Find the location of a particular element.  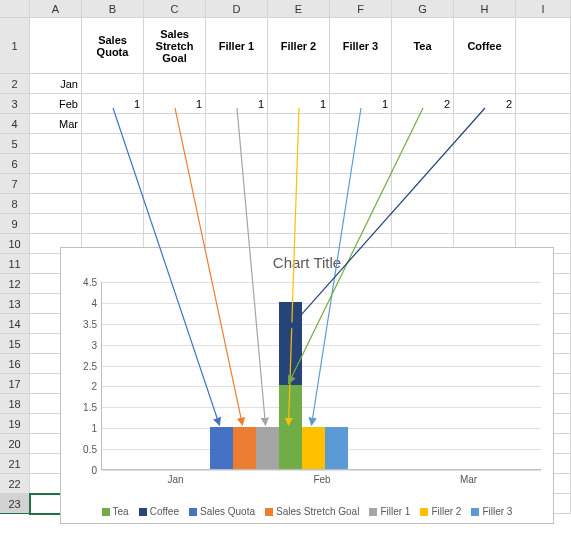

cell-A2: Jan is located at coordinates (56, 84).